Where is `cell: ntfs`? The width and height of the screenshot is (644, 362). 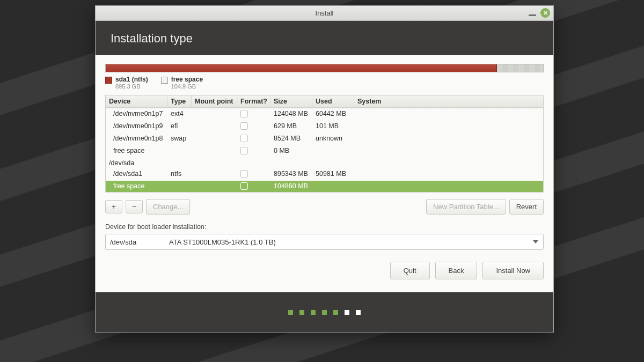 cell: ntfs is located at coordinates (179, 175).